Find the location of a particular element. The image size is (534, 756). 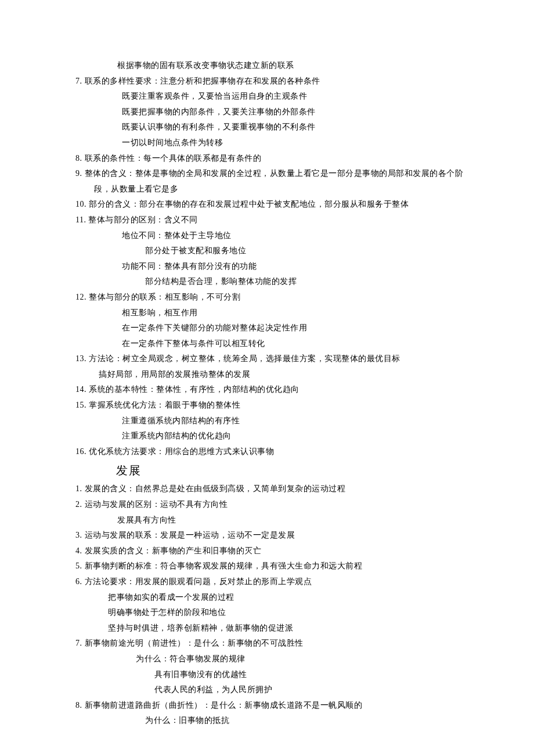

text-line: 8. 新事物前进道路曲折（曲折性）：是什么：新事物成长道路不是一帆风顺的 is located at coordinates (273, 706).